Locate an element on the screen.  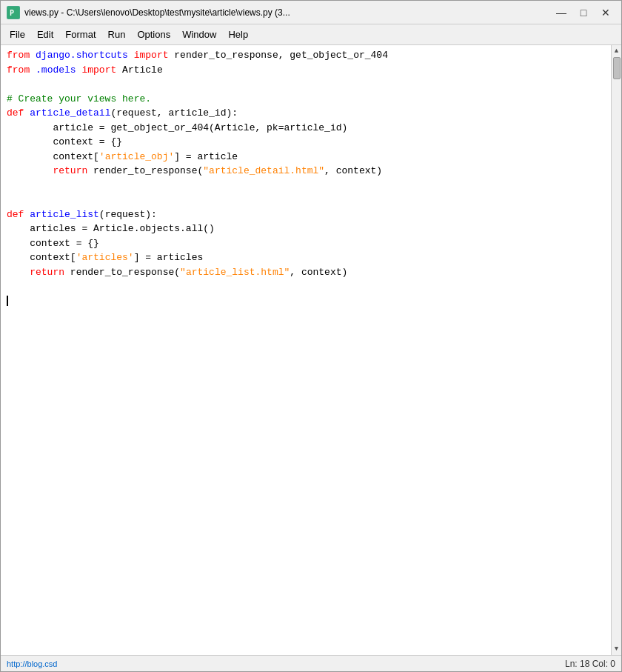
scroll-up-arrow: ▲ is located at coordinates (617, 51).